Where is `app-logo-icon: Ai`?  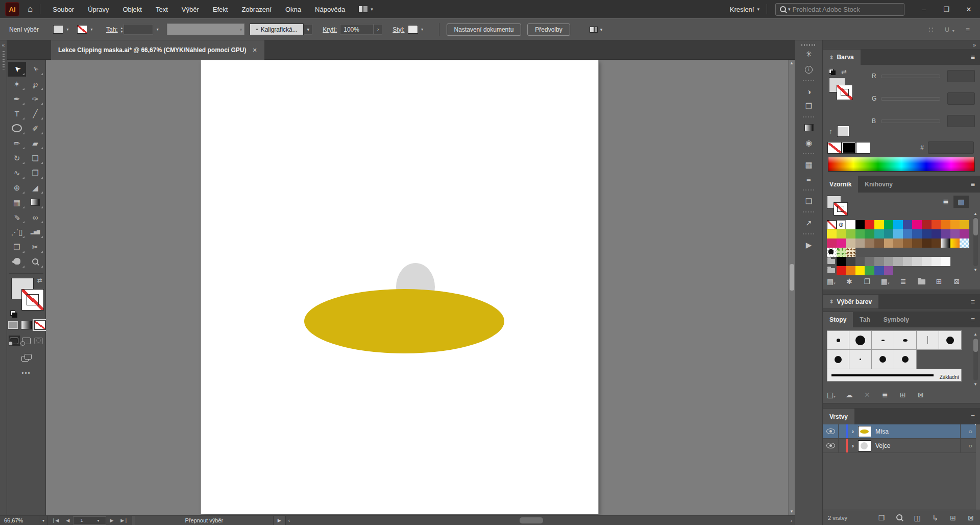
app-logo-icon: Ai is located at coordinates (12, 9).